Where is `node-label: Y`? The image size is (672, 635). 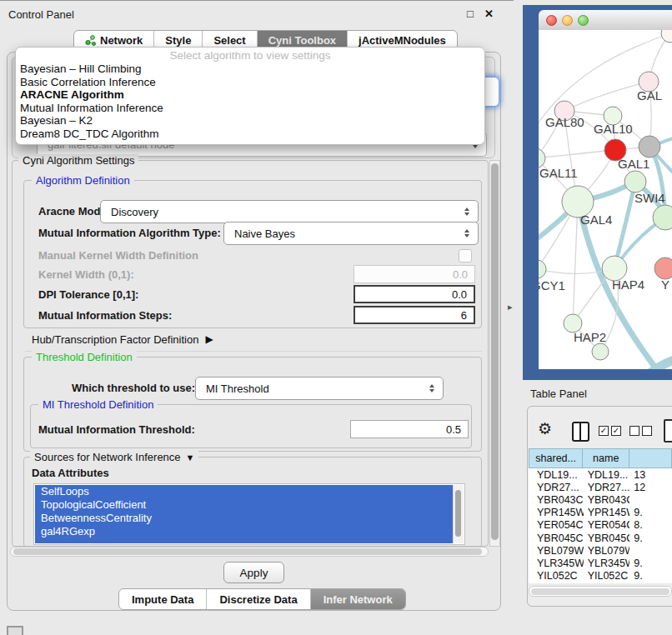 node-label: Y is located at coordinates (665, 285).